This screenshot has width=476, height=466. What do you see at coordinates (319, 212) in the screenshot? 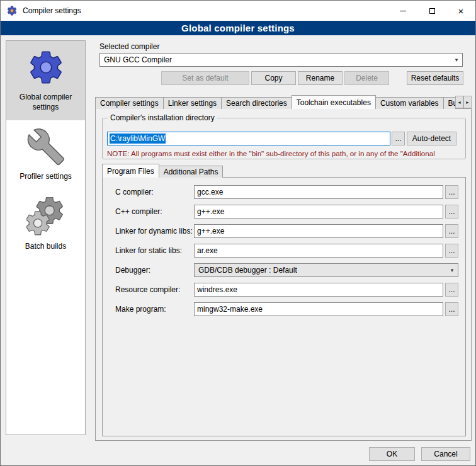
I see `cpp-compiler-input` at bounding box center [319, 212].